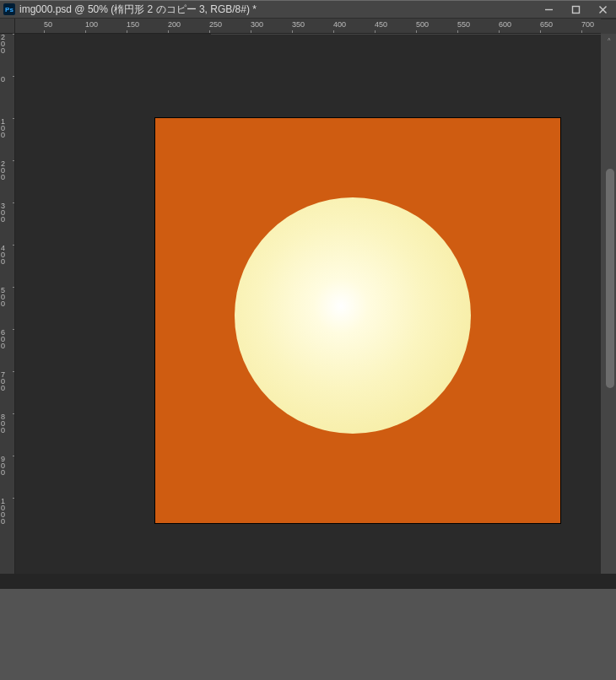 This screenshot has width=616, height=680. I want to click on vertical-ruler: 20001002003004005006007008009001000, so click(8, 304).